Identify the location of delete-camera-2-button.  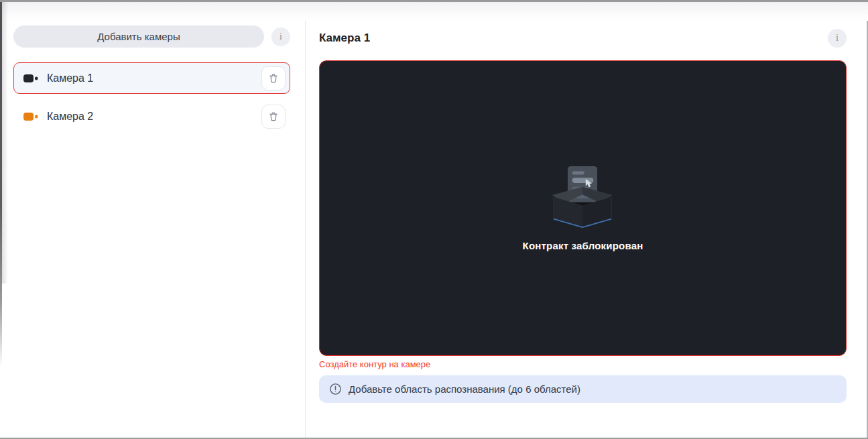
(273, 117).